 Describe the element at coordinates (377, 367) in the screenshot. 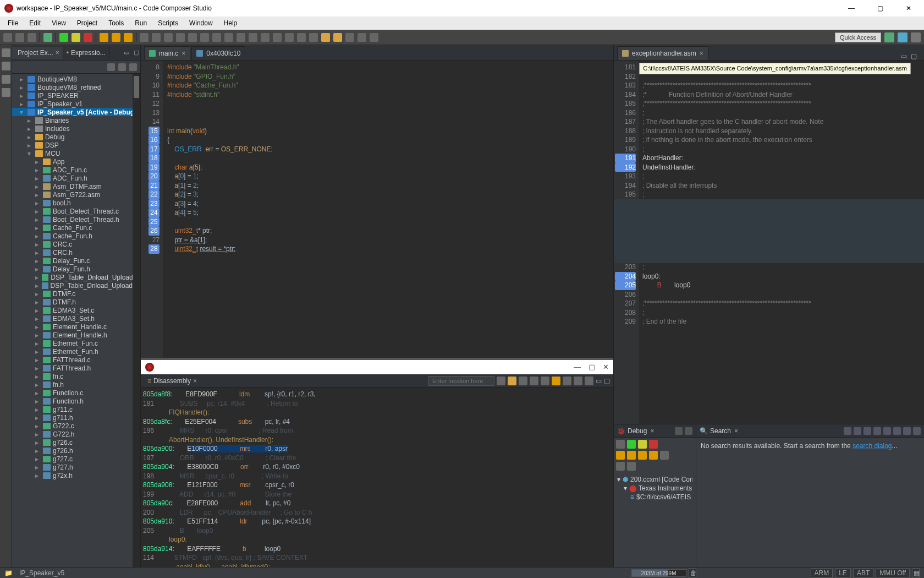

I see `float-window-titlebar: — ▢ ✕` at that location.